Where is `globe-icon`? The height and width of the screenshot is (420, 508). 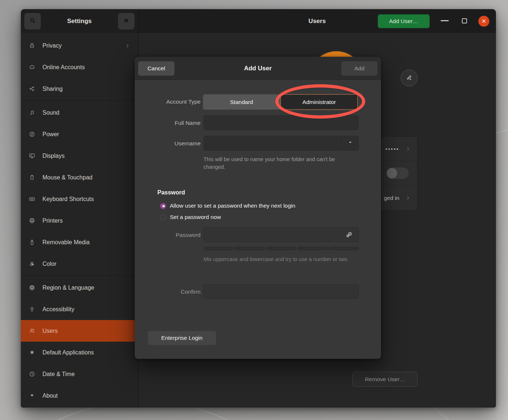
globe-icon is located at coordinates (32, 288).